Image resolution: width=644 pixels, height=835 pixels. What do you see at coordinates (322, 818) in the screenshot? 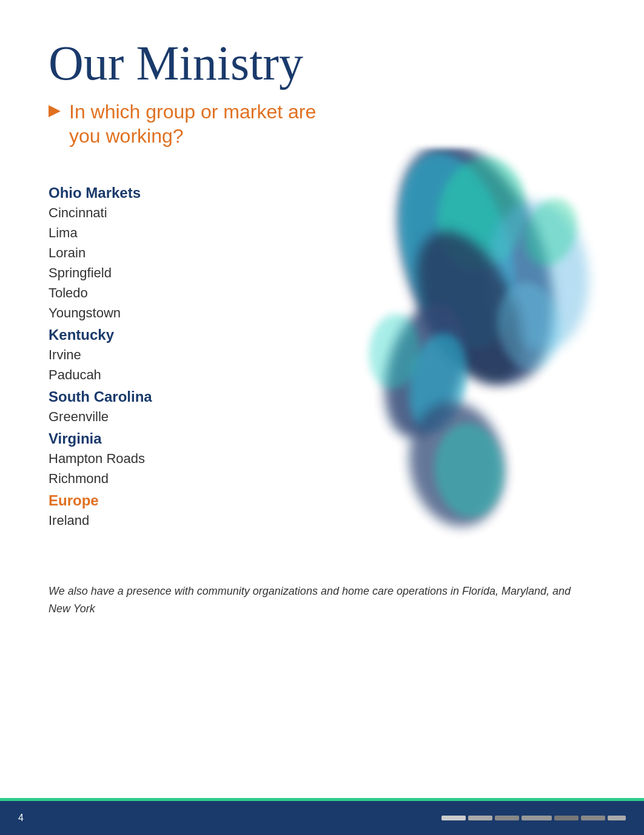
I see `bottom-bar: 4` at bounding box center [322, 818].